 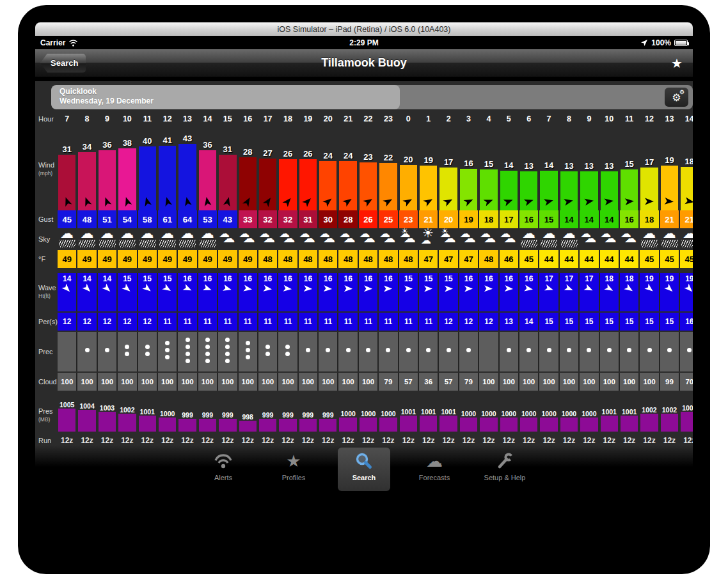 What do you see at coordinates (294, 469) in the screenshot?
I see `tab-profiles: ★Profiles` at bounding box center [294, 469].